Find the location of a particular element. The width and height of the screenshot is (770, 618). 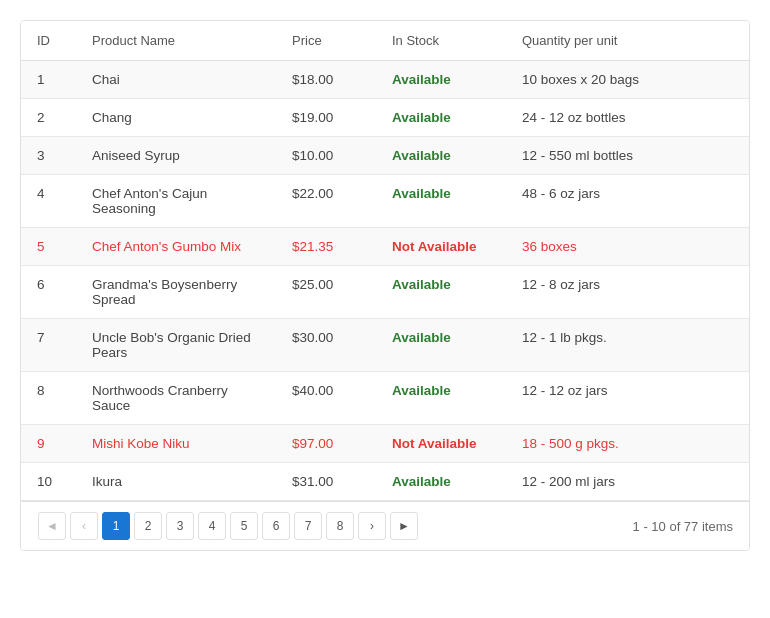

header-row: ID Product Name Price In Stock Quantity … is located at coordinates (385, 41).